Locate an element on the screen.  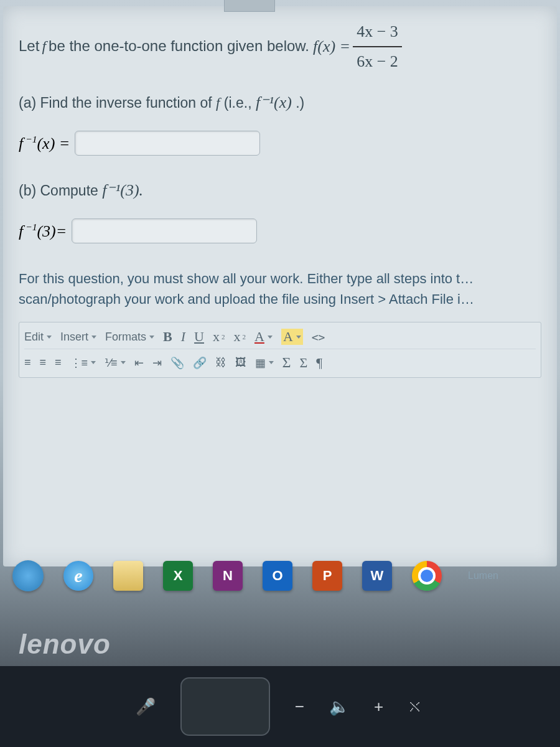
bold-button: B is located at coordinates (168, 337).